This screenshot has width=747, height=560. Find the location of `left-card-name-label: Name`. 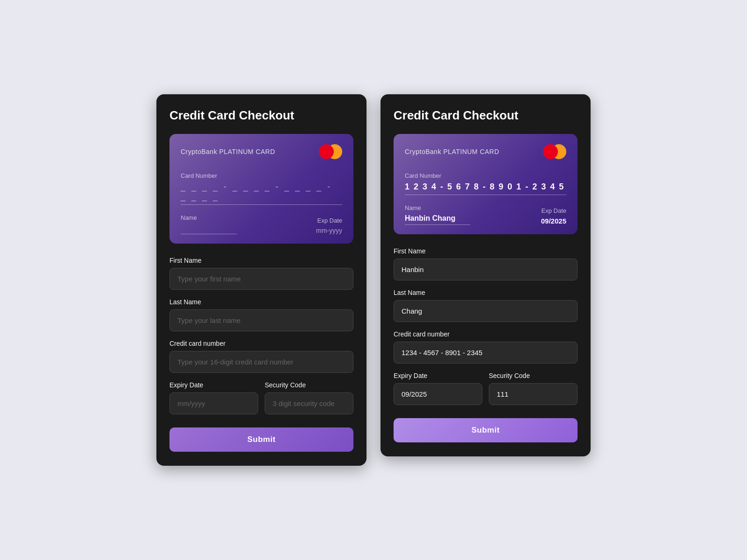

left-card-name-label: Name is located at coordinates (209, 217).